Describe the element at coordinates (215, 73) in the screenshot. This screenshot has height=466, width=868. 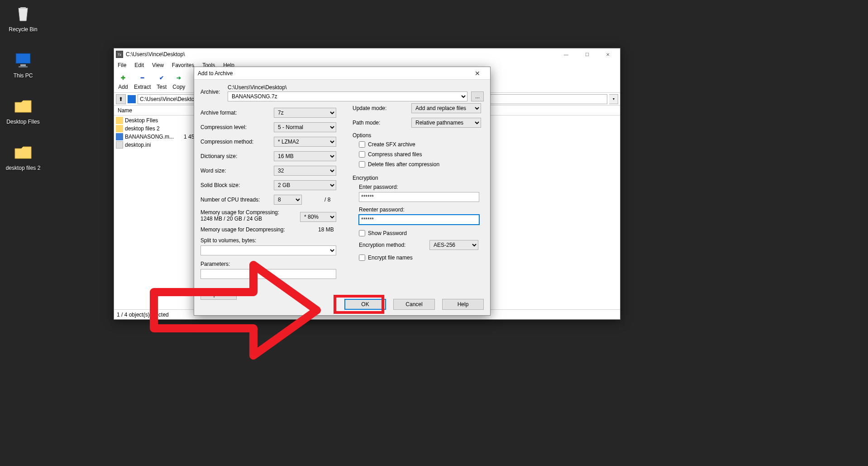
I see `dialog-title: Add to Archive` at that location.